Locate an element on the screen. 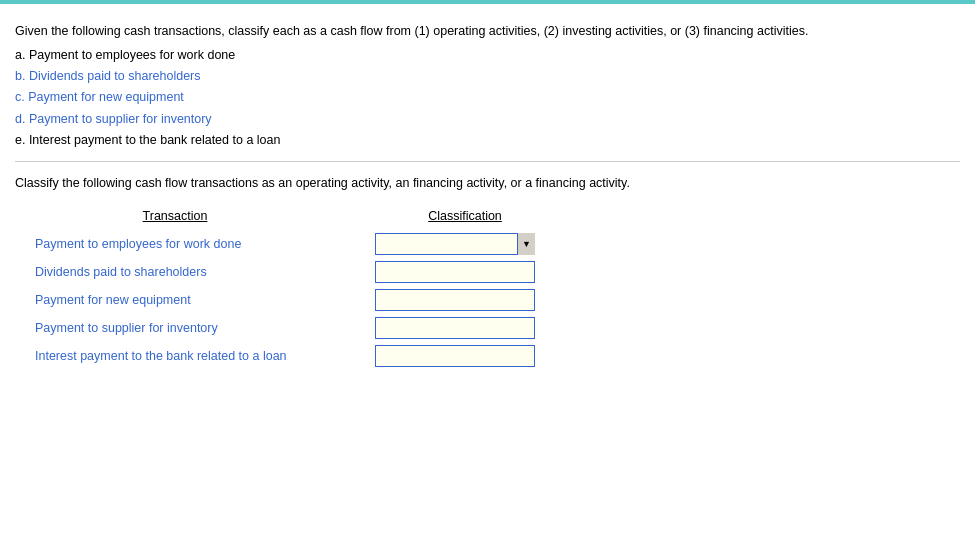 The height and width of the screenshot is (546, 975). transaction-label-5: Interest payment to the bank related to … is located at coordinates (175, 356).